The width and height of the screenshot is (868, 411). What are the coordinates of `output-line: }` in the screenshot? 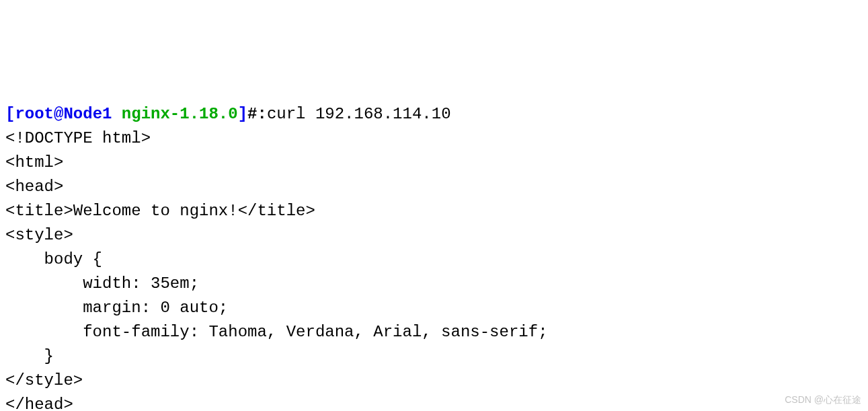 It's located at (30, 357).